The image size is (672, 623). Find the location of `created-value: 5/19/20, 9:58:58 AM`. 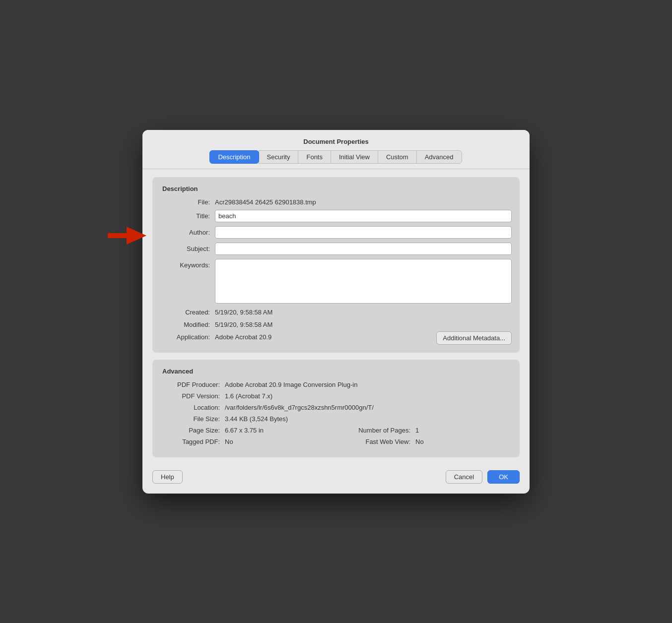

created-value: 5/19/20, 9:58:58 AM is located at coordinates (244, 312).